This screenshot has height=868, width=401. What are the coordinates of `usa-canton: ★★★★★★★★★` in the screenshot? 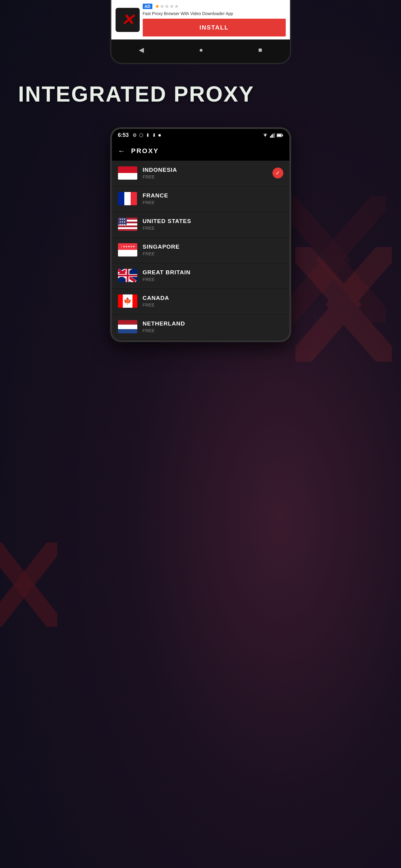 It's located at (122, 221).